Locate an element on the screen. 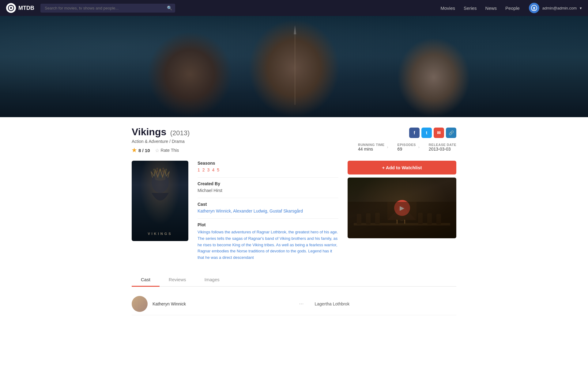 This screenshot has width=588, height=368. tabs-section: Cast Reviews Images is located at coordinates (294, 280).